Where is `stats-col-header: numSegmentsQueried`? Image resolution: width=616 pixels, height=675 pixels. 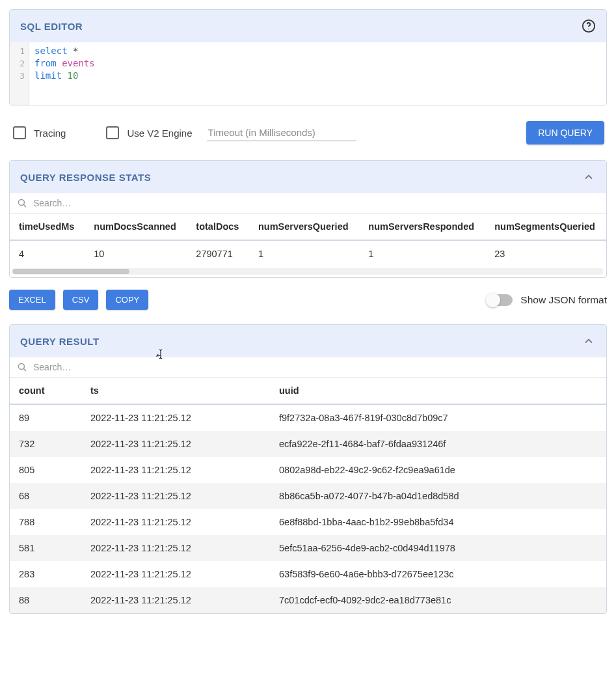 stats-col-header: numSegmentsQueried is located at coordinates (546, 227).